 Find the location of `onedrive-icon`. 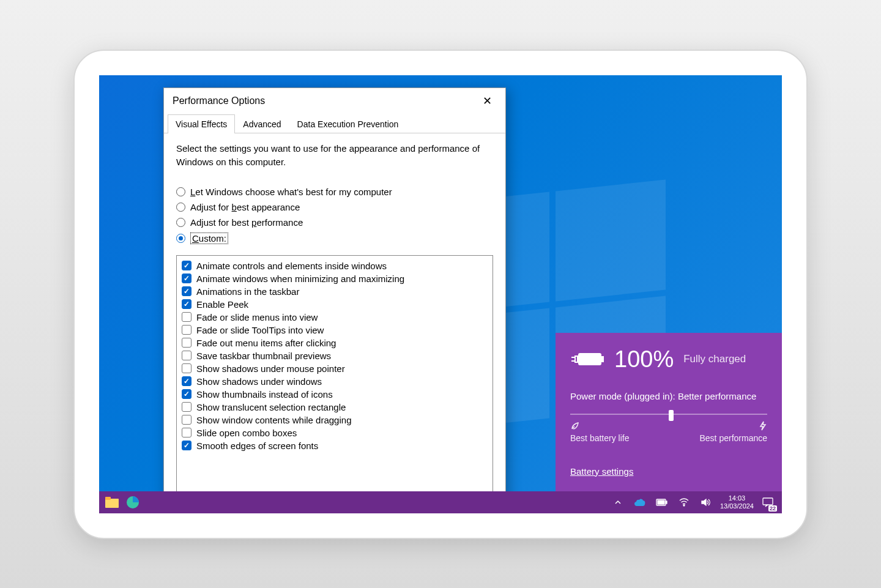

onedrive-icon is located at coordinates (640, 502).